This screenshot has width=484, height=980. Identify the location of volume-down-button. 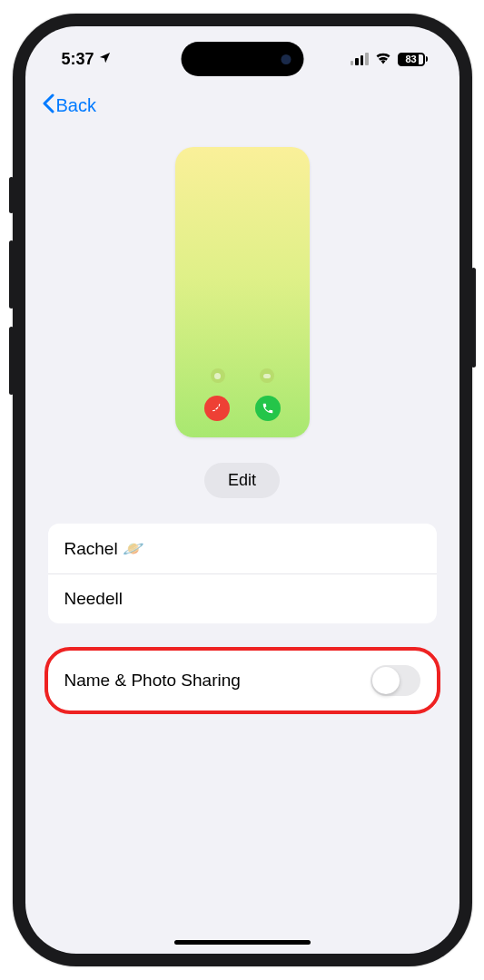
(11, 361).